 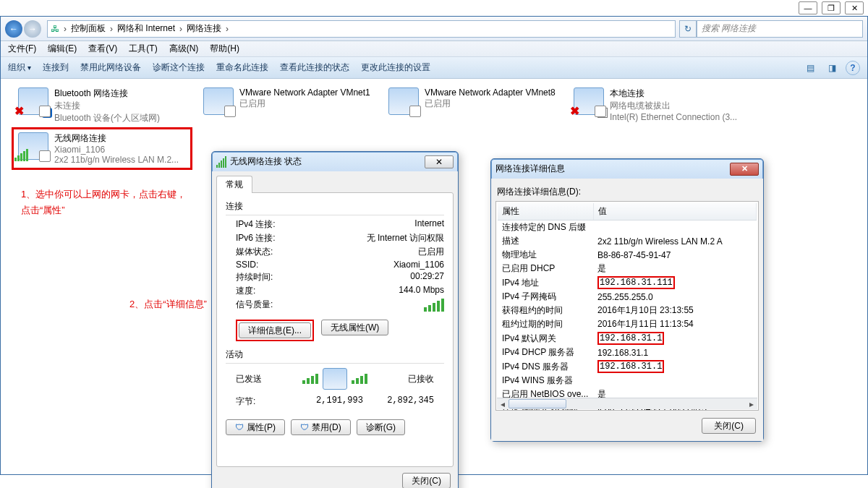 What do you see at coordinates (107, 119) in the screenshot?
I see `connection-device: Bluetooth 设备(个人区域网)` at bounding box center [107, 119].